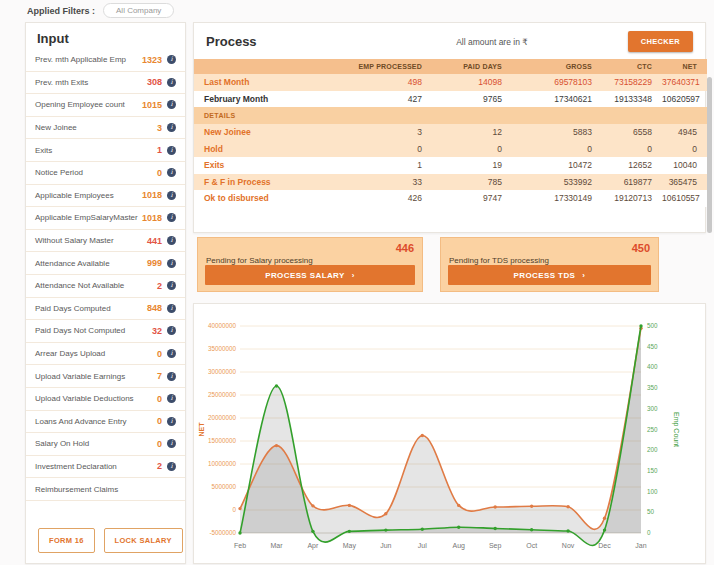 The width and height of the screenshot is (714, 565). Describe the element at coordinates (269, 66) in the screenshot. I see `table-column-header` at that location.